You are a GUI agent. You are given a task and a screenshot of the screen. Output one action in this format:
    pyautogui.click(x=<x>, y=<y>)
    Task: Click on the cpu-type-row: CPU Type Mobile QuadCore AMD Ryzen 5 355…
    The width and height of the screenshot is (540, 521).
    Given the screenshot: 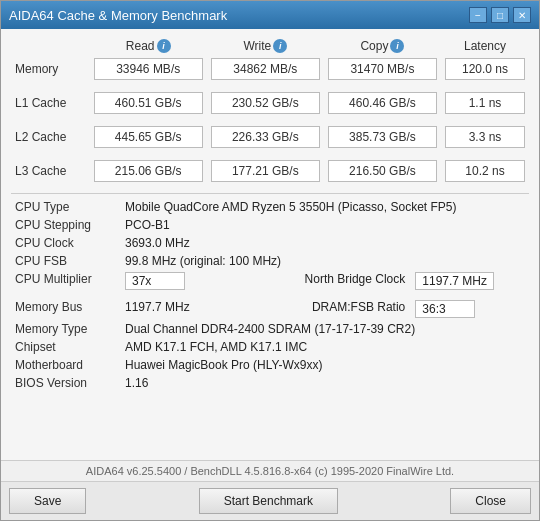 What is the action you would take?
    pyautogui.click(x=270, y=207)
    